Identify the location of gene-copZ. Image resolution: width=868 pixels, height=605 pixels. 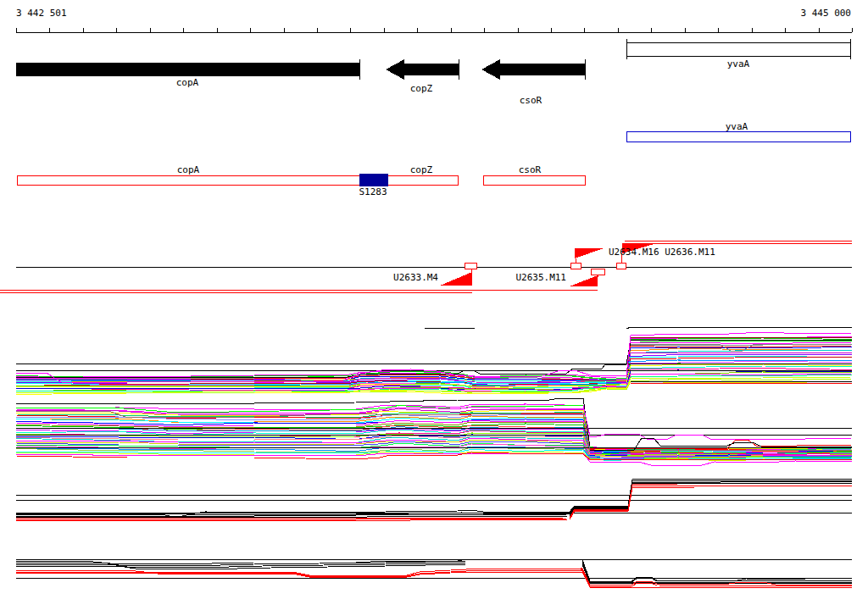
(431, 69).